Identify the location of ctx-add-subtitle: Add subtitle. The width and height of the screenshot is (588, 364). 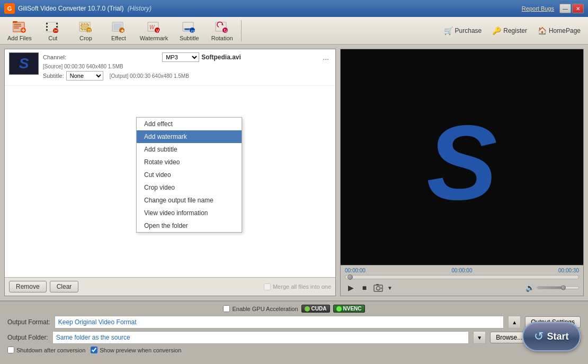
(189, 149).